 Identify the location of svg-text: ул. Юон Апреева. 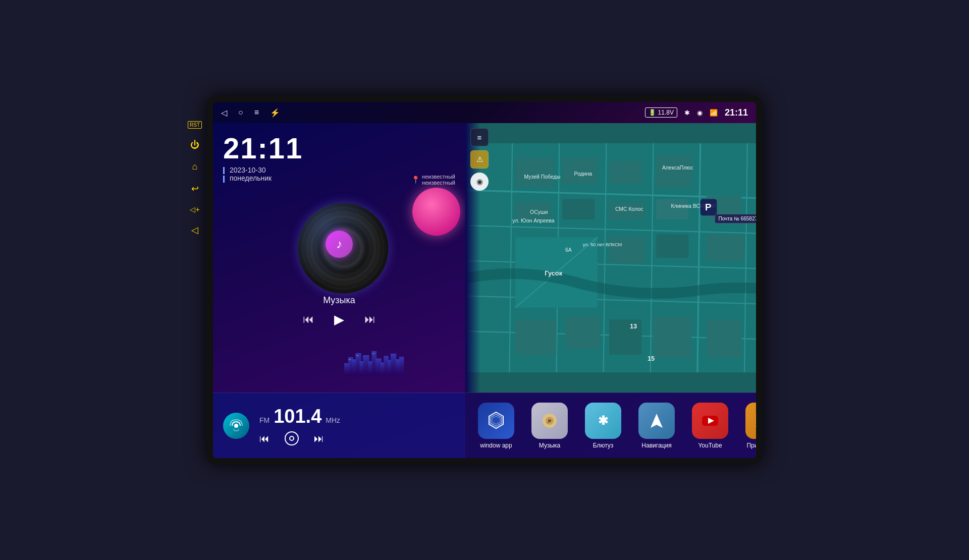
(533, 221).